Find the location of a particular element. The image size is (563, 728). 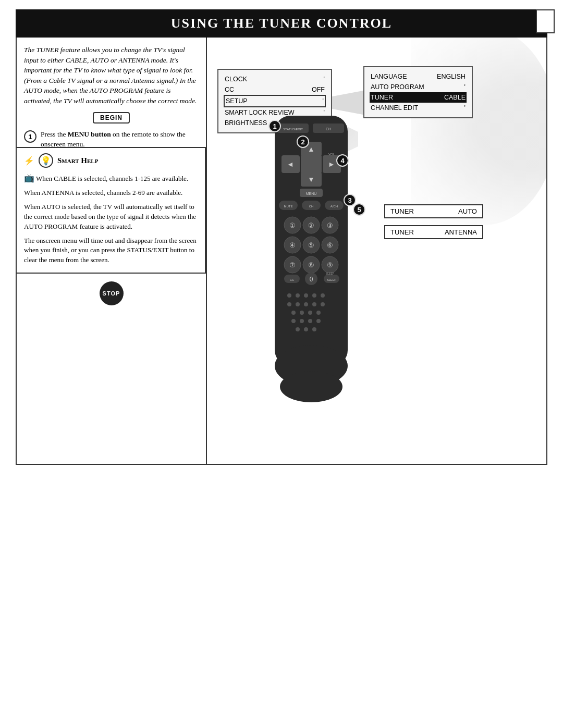

stop-badge: STOP is located at coordinates (112, 293).